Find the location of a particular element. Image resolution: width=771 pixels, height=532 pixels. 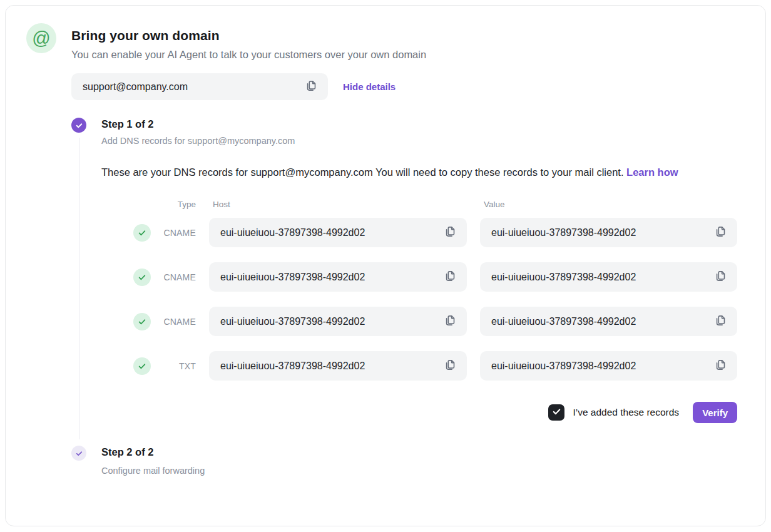

verify-button: Verify is located at coordinates (715, 412).